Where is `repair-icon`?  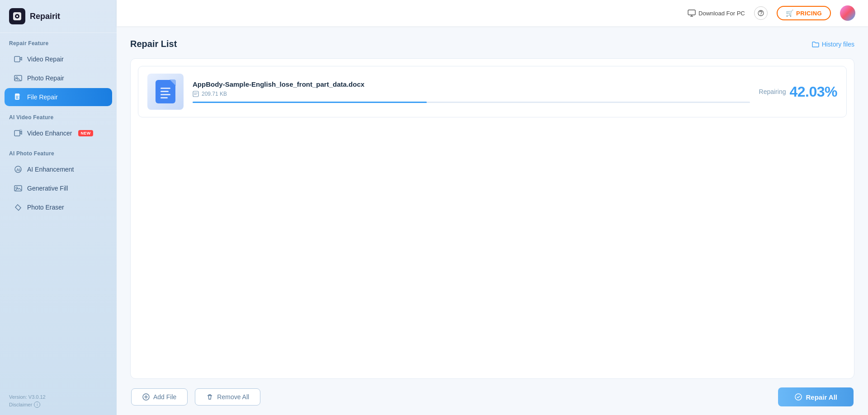
repair-icon is located at coordinates (798, 397).